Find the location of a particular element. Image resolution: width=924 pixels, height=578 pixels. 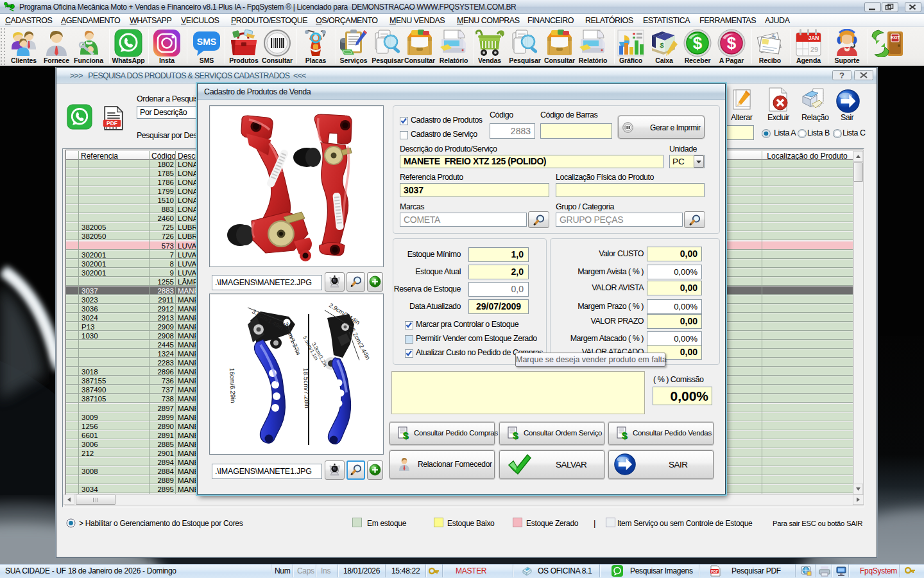

svg-text: 16cm/6.29in is located at coordinates (232, 385).